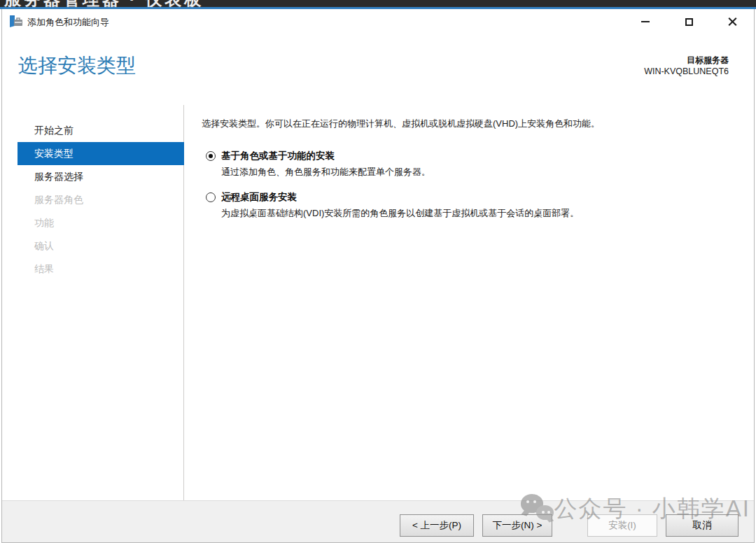 The image size is (756, 543). Describe the element at coordinates (16, 21) in the screenshot. I see `wizard-toolbox-icon` at that location.